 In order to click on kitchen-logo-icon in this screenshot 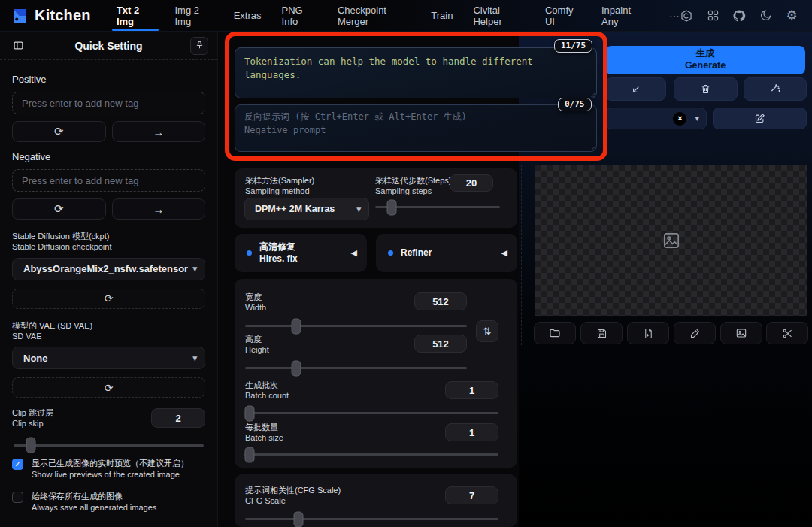, I will do `click(20, 16)`.